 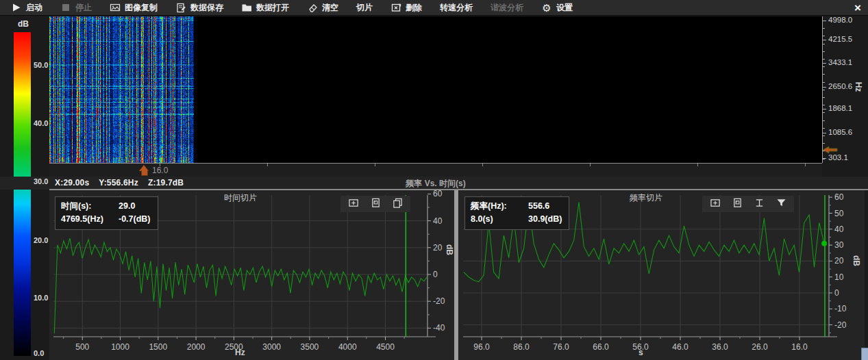 I want to click on colorbar-tick-label: 30.0, so click(x=41, y=181).